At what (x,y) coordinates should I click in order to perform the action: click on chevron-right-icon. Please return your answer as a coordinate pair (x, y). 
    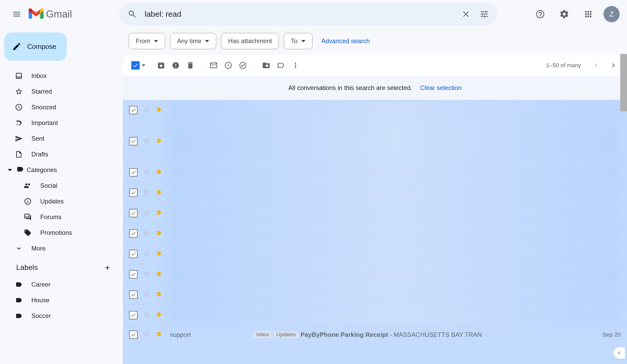
    Looking at the image, I should click on (613, 65).